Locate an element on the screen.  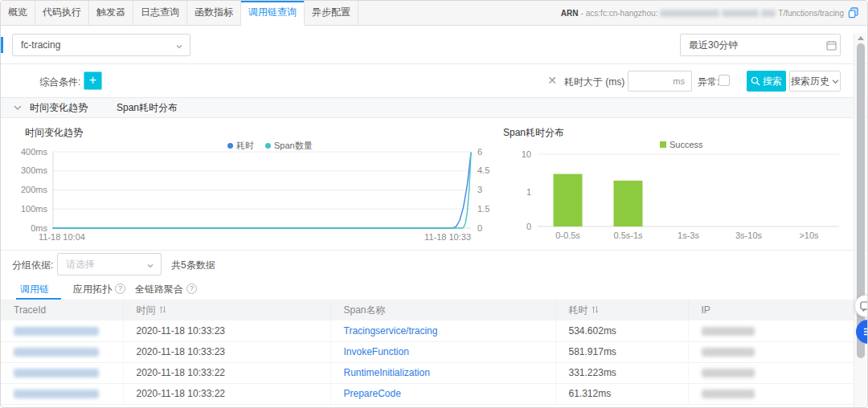
tab-2: 代码执行 is located at coordinates (63, 13).